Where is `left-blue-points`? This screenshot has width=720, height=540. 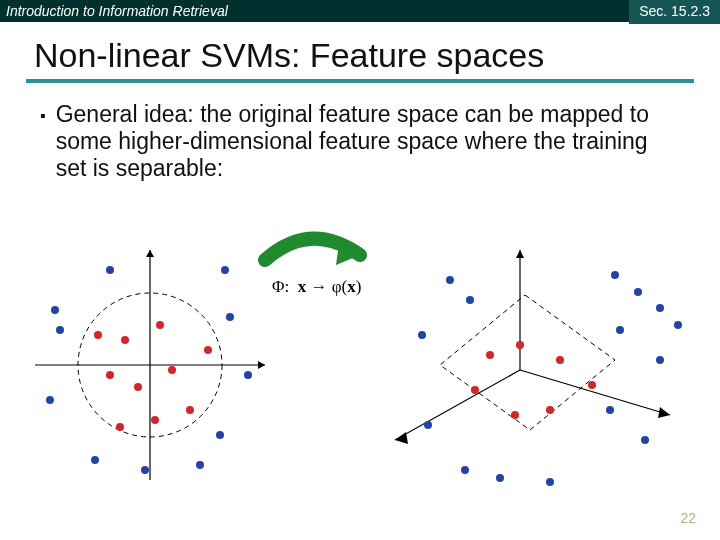
left-blue-points is located at coordinates (149, 370).